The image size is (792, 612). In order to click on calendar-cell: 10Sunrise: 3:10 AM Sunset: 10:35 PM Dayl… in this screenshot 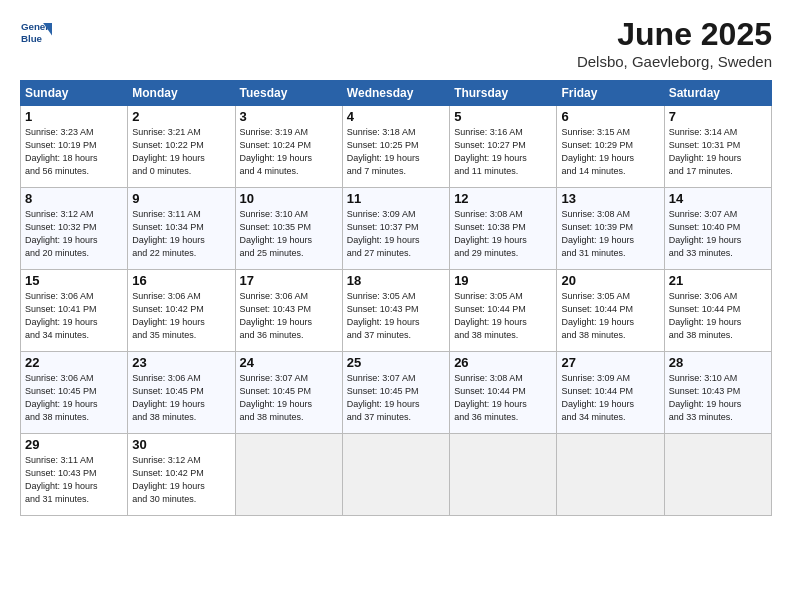, I will do `click(288, 229)`.